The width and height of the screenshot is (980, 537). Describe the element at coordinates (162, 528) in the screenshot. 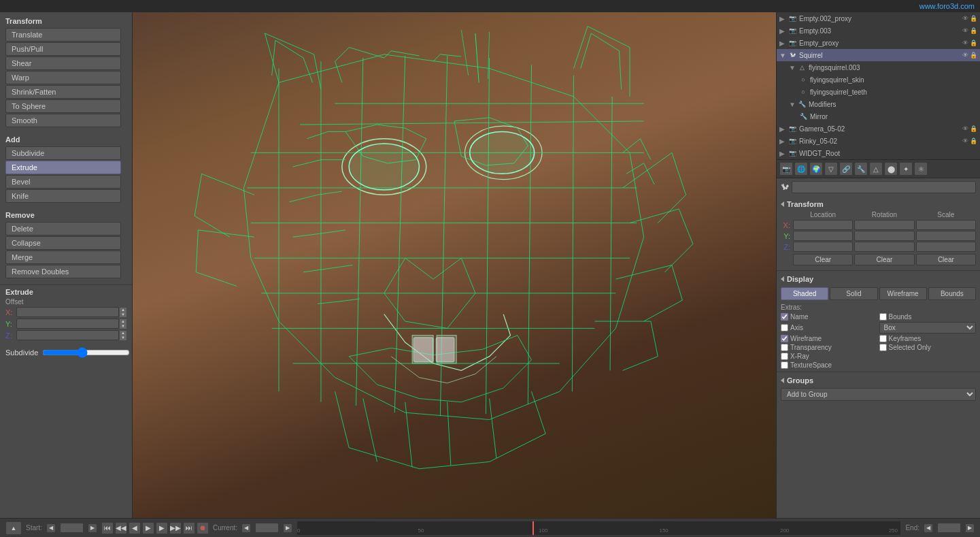

I see `next-keyframe-button: ▶` at that location.